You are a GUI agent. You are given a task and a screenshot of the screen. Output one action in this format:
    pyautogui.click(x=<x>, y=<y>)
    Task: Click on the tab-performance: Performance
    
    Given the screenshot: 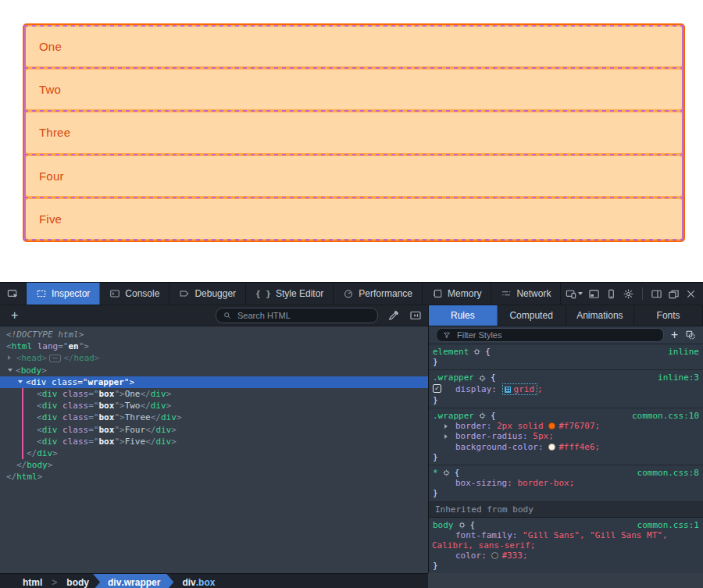 What is the action you would take?
    pyautogui.click(x=378, y=294)
    